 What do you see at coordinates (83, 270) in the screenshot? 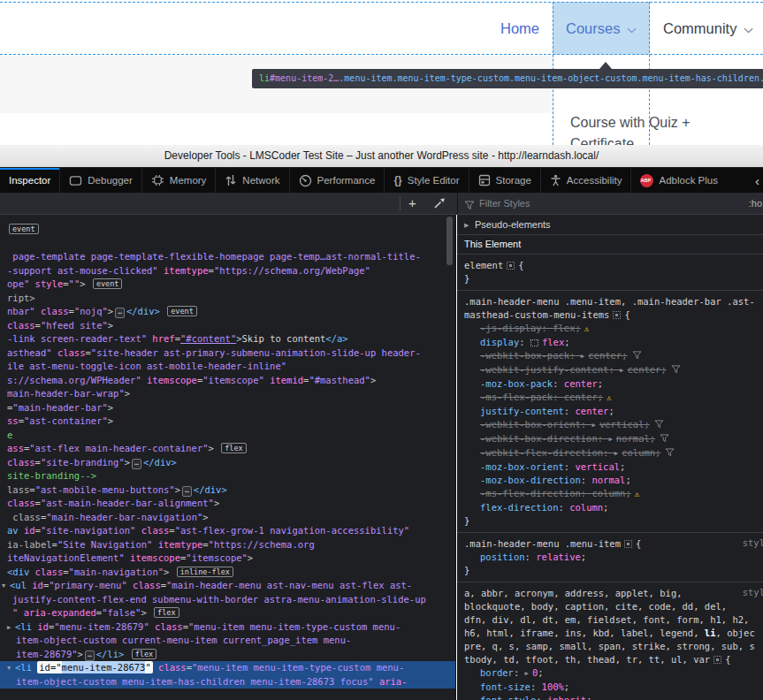
I see `attribute-value: -support ast-mouse-clicked"` at bounding box center [83, 270].